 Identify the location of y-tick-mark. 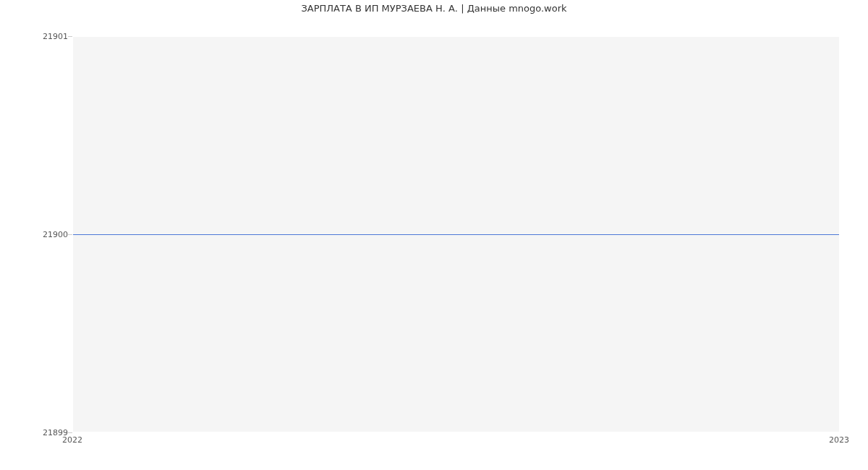
(70, 432).